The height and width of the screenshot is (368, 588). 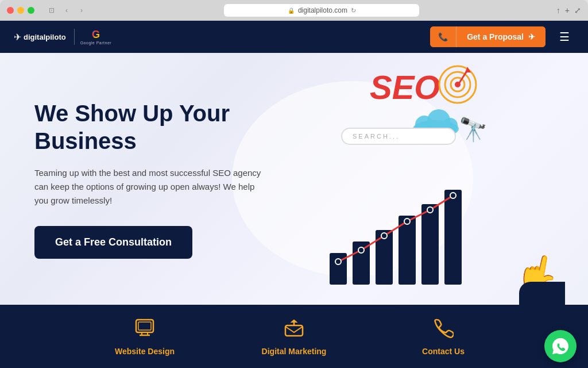 What do you see at coordinates (542, 293) in the screenshot?
I see `hand-sleeve` at bounding box center [542, 293].